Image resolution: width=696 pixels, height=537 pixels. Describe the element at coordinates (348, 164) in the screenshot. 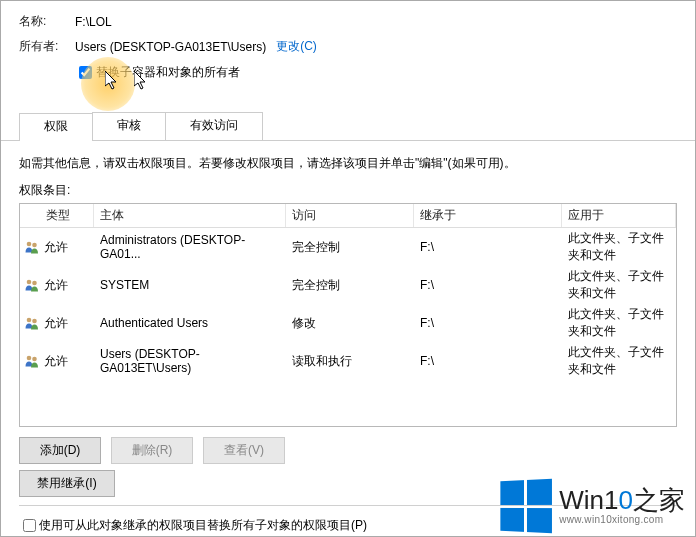

I see `info-text: 如需其他信息，请双击权限项目。若要修改权限项目，请选择该项目并单击"编辑"(如果…` at that location.